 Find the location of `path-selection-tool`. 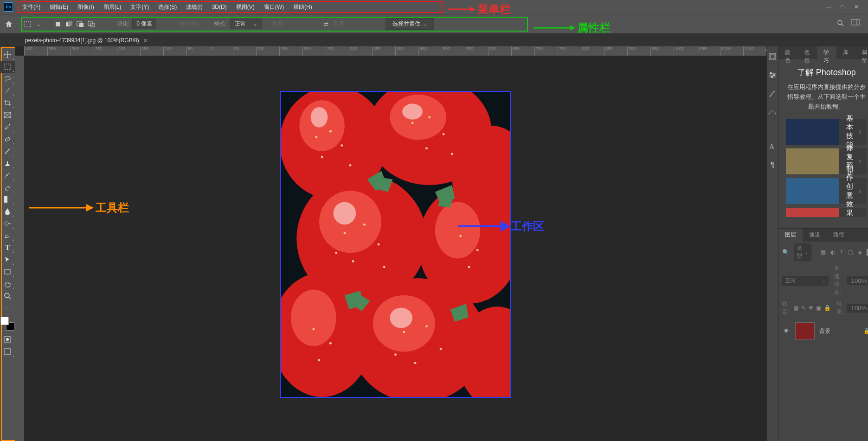

path-selection-tool is located at coordinates (7, 260).